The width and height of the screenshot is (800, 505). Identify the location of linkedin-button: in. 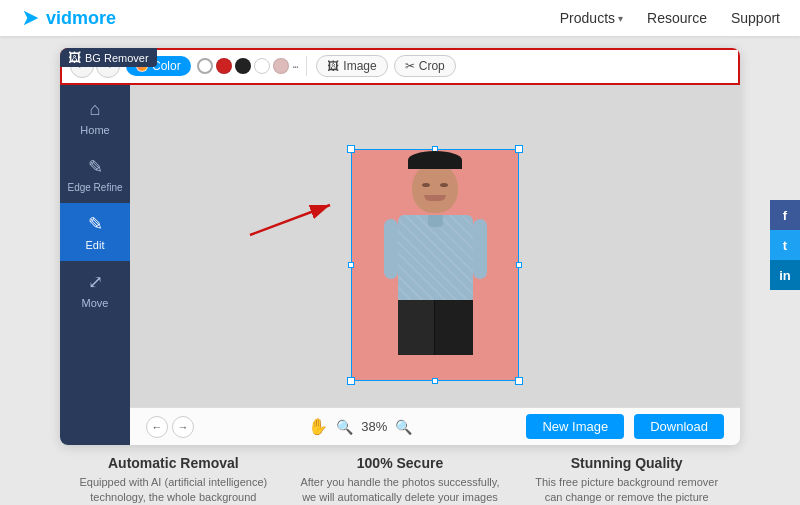
(785, 275).